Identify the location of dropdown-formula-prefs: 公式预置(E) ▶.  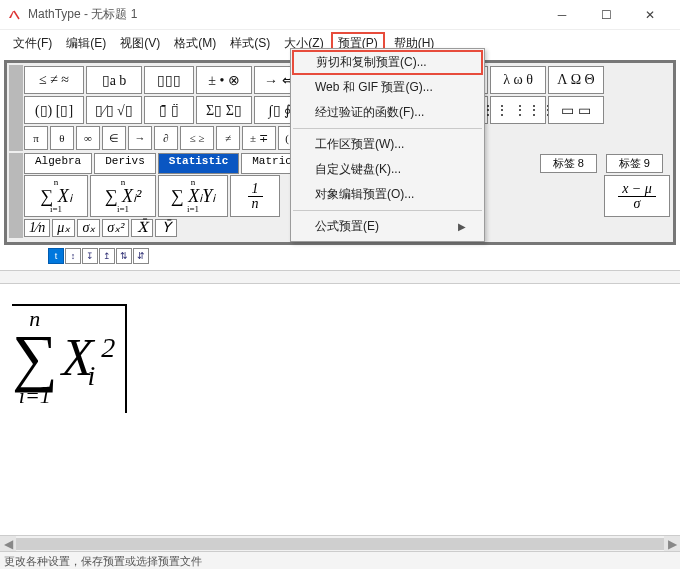
(388, 226).